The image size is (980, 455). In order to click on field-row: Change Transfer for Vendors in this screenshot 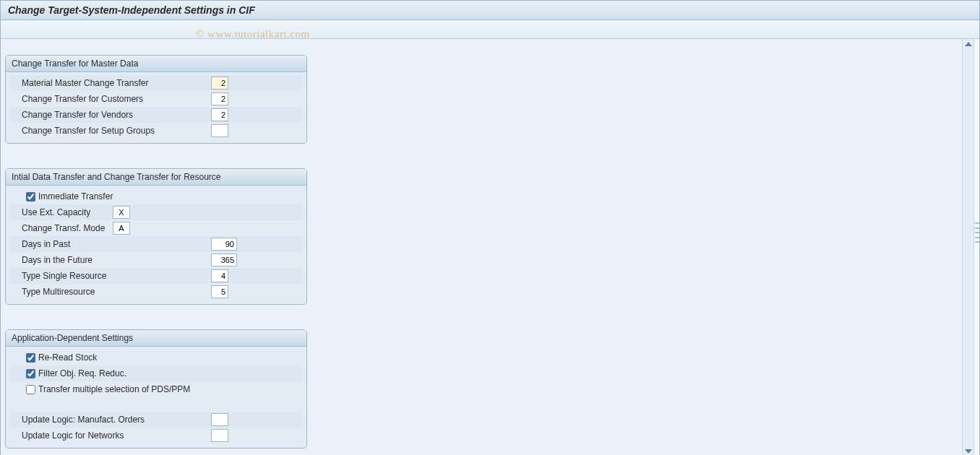, I will do `click(156, 115)`.